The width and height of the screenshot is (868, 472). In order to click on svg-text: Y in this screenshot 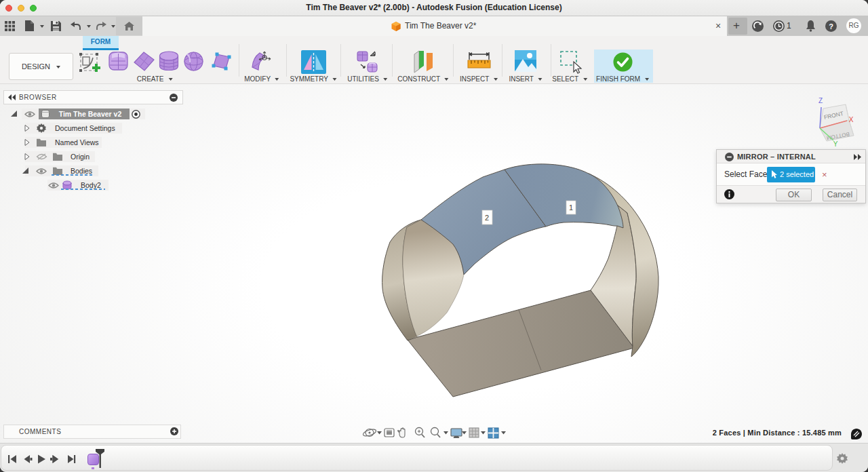, I will do `click(835, 144)`.